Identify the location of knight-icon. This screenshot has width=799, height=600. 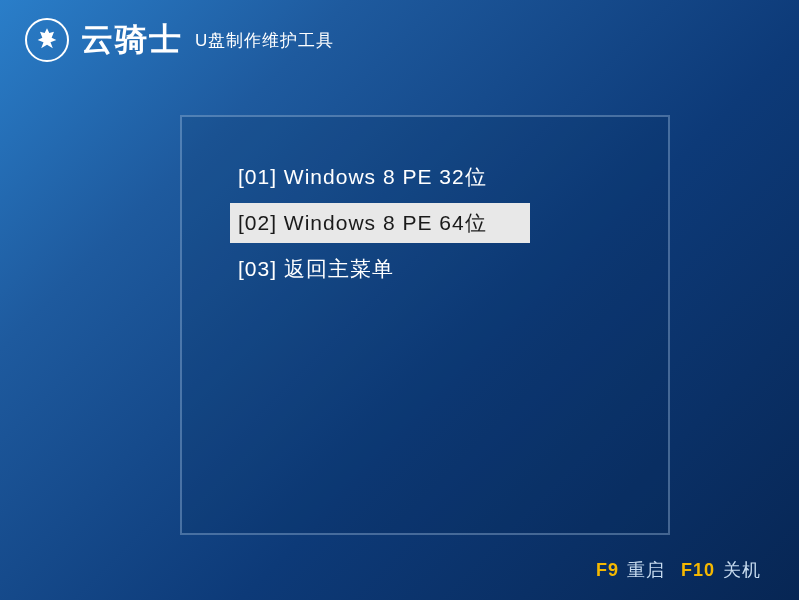
(47, 40).